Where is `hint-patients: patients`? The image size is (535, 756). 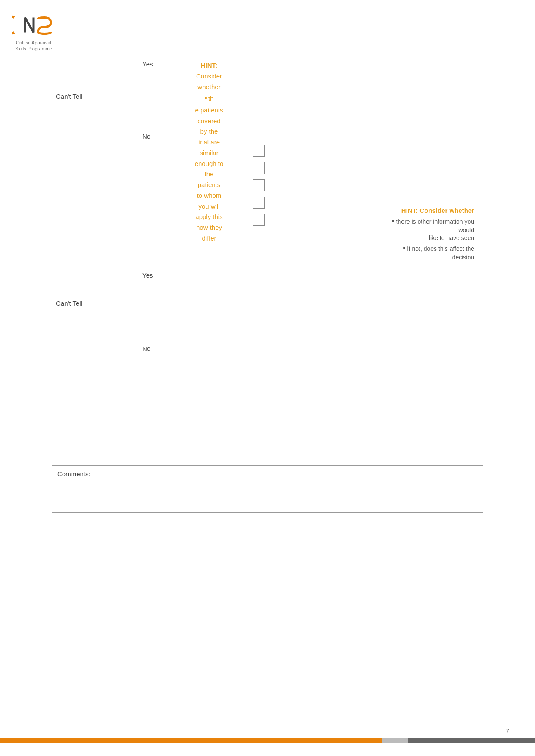 hint-patients: patients is located at coordinates (209, 185).